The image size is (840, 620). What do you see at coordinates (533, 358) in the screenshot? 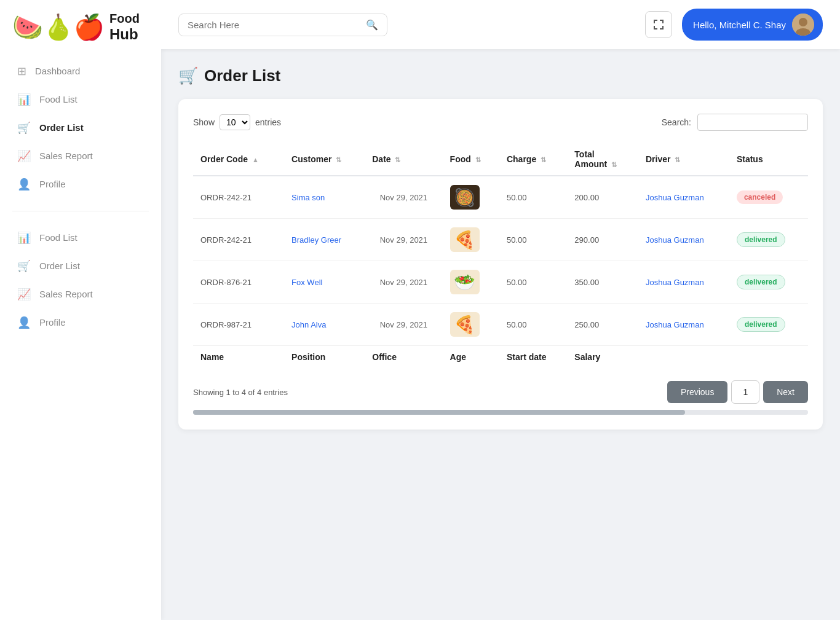
I see `extra-col-start-date: Start date` at bounding box center [533, 358].